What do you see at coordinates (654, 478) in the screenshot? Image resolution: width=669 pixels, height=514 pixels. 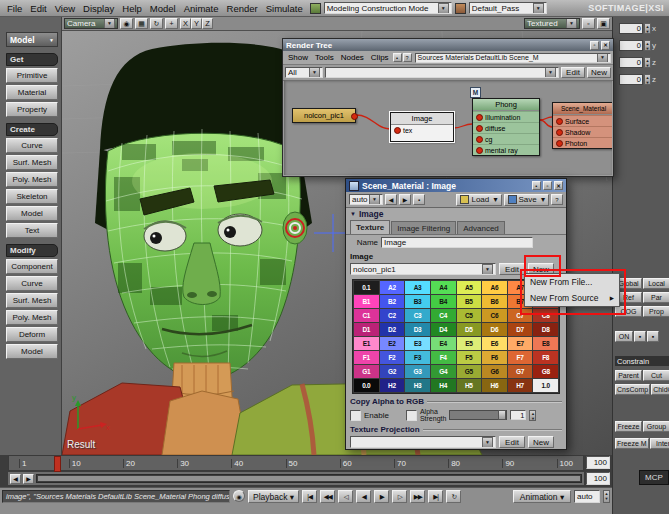 I see `mcp-switch-button: MCP` at bounding box center [654, 478].